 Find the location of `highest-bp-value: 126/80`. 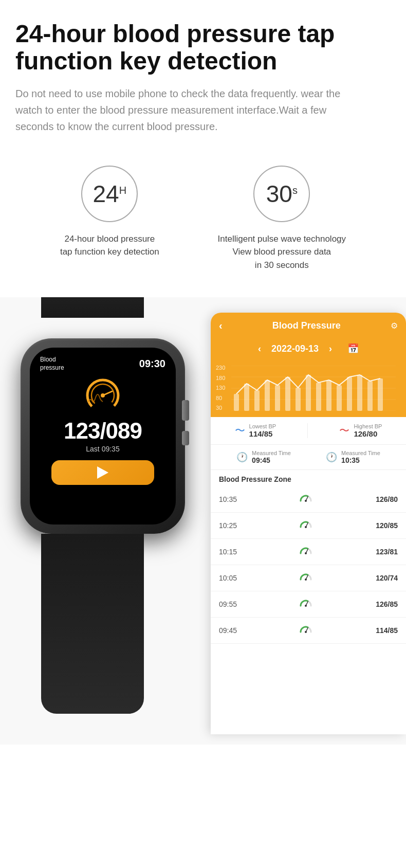

highest-bp-value: 126/80 is located at coordinates (368, 434).